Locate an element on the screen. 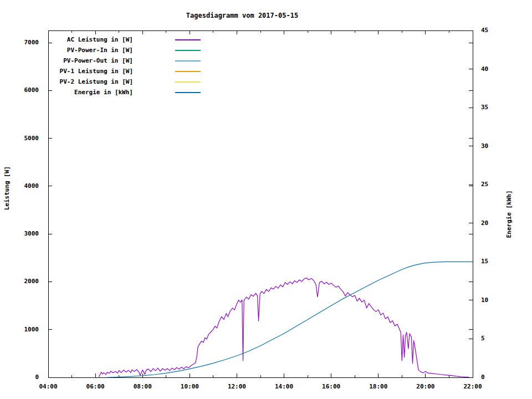  legend-item-label: PV-2 Leistung in [W] is located at coordinates (83, 82).